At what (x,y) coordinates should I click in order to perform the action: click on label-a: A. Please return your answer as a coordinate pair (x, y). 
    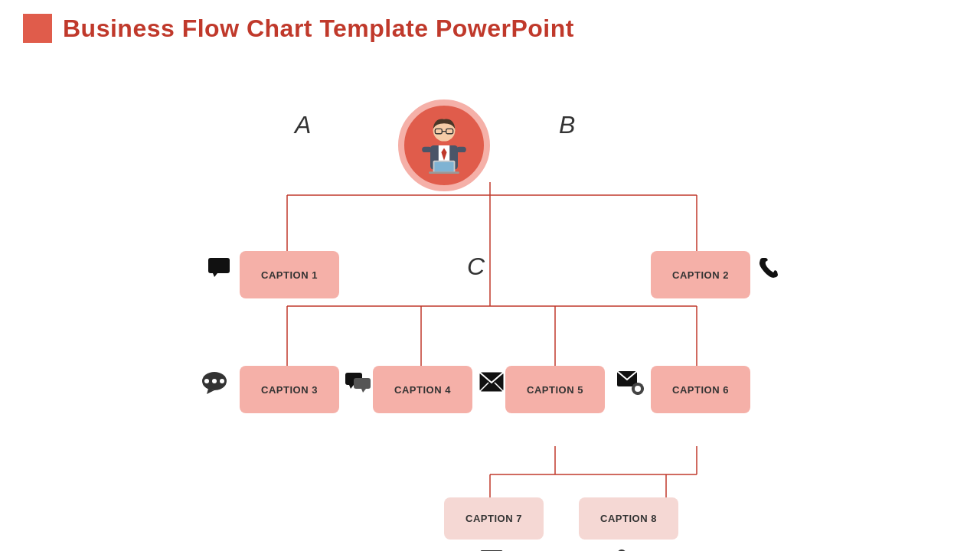
    Looking at the image, I should click on (303, 126).